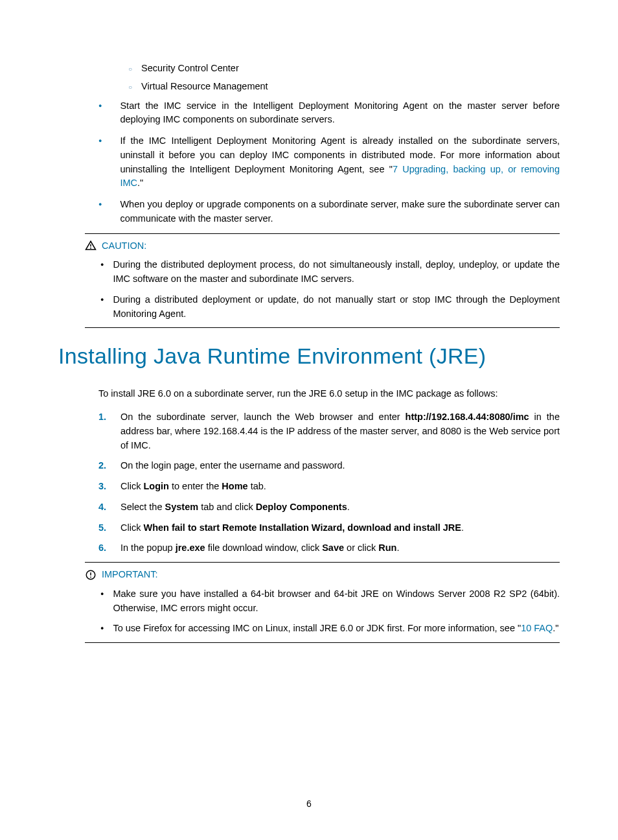 The width and height of the screenshot is (618, 840). What do you see at coordinates (329, 162) in the screenshot?
I see `list-item: ● If the IMC Intelligent Deployment Moni…` at bounding box center [329, 162].